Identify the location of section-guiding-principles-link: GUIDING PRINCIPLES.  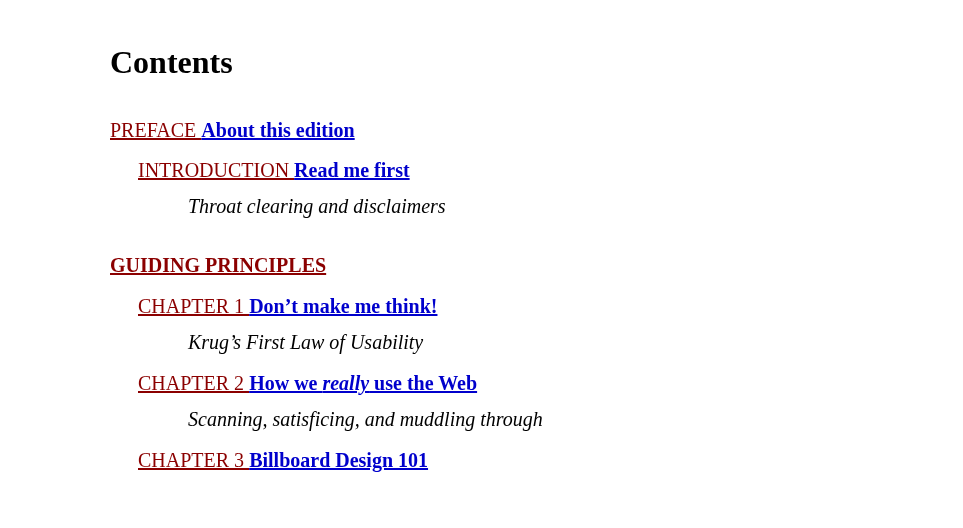
(218, 266).